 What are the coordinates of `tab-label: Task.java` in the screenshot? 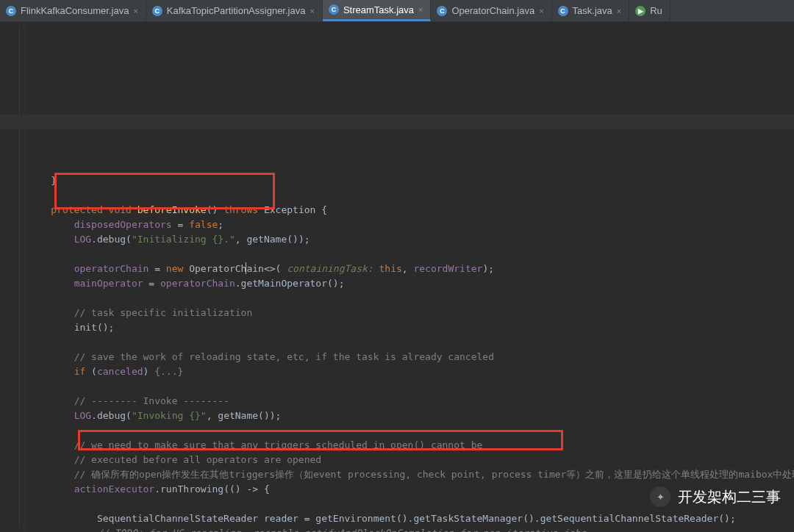 It's located at (593, 10).